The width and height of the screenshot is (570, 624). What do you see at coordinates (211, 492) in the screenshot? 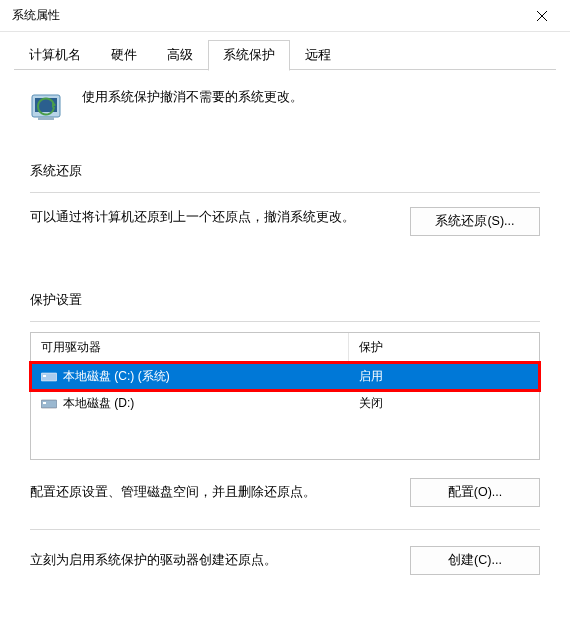
I see `configure-description: 配置还原设置、管理磁盘空间，并且删除还原点。` at bounding box center [211, 492].